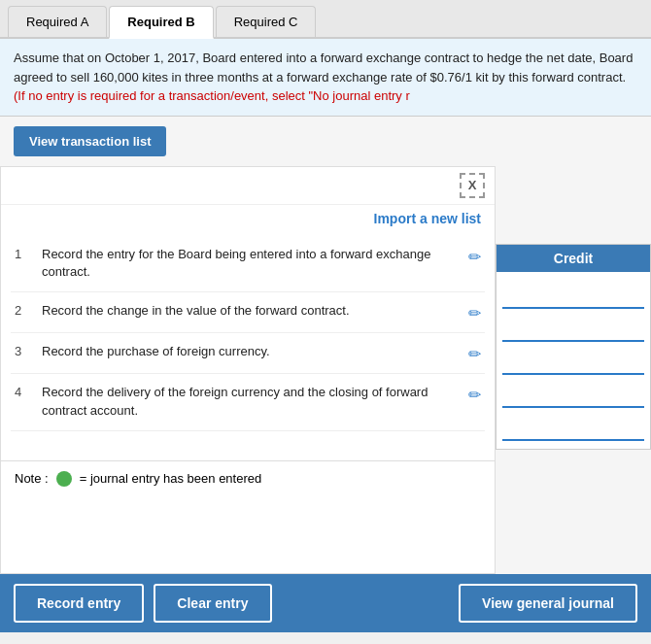  Describe the element at coordinates (248, 186) in the screenshot. I see `task-panel-header: X` at that location.